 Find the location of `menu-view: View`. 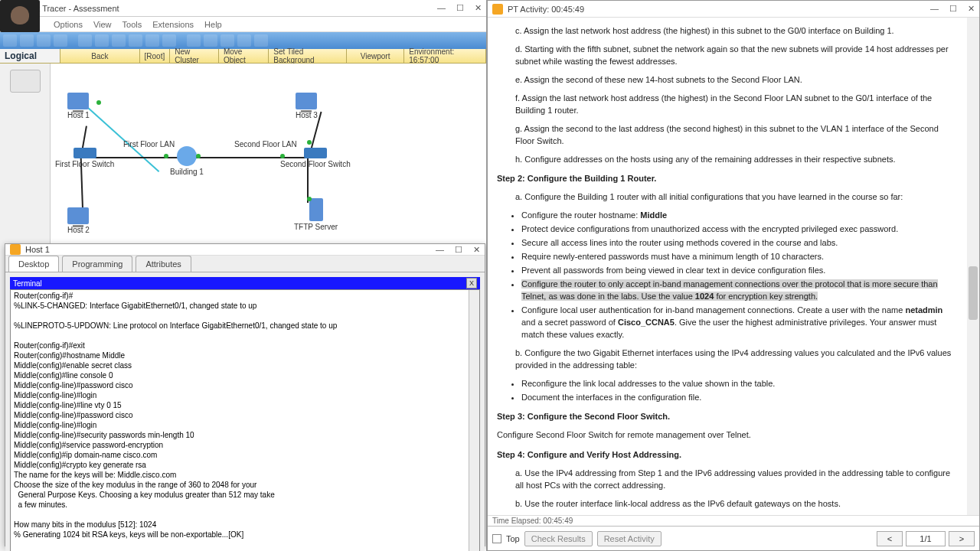

menu-view: View is located at coordinates (103, 24).